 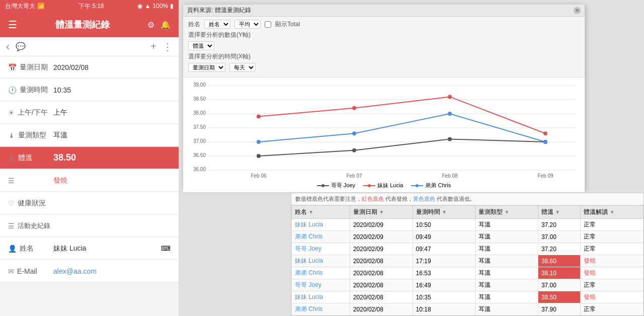 What do you see at coordinates (112, 271) in the screenshot?
I see `email-value: alex@aa.com` at bounding box center [112, 271].